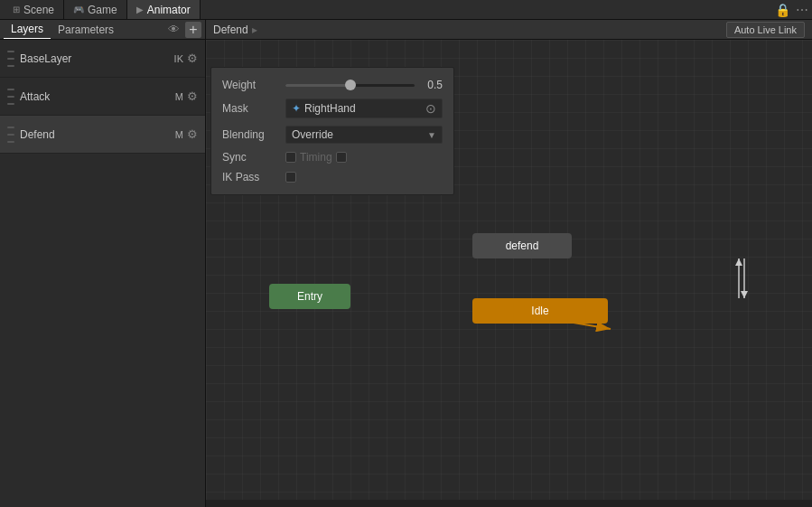 This screenshot has height=507, width=812. I want to click on layers-label: Layers, so click(27, 29).